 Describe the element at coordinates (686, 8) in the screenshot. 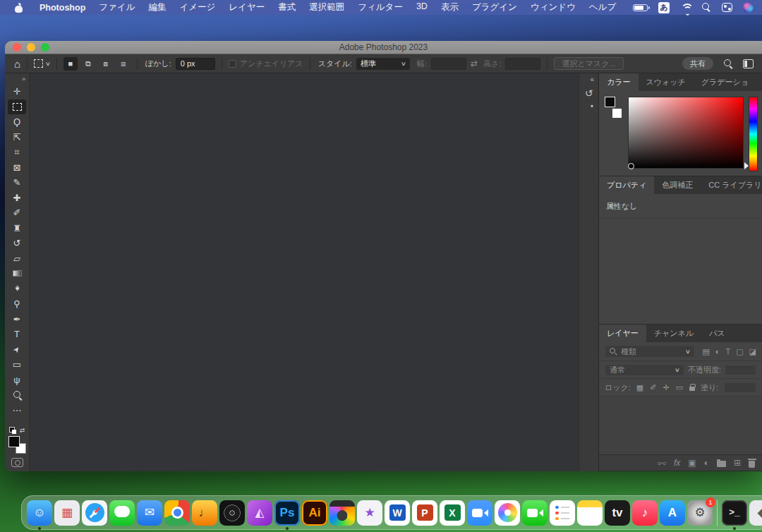

I see `wifi-icon` at that location.